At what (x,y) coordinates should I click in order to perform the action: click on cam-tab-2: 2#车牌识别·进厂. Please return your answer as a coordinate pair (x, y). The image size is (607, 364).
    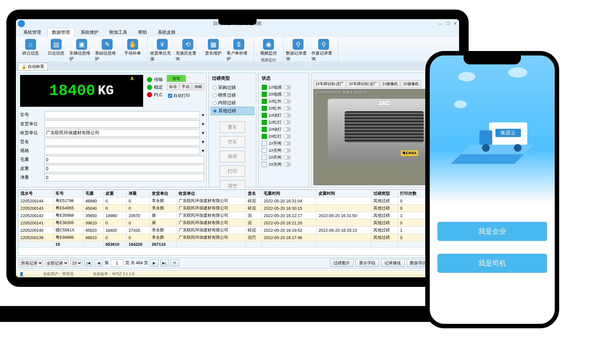
    Looking at the image, I should click on (363, 84).